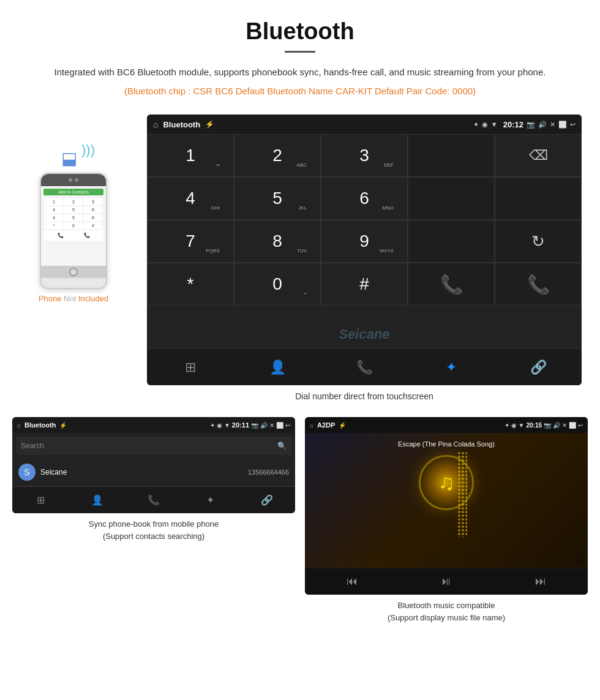 This screenshot has width=600, height=700. I want to click on pb-full-icon: ⬜, so click(280, 425).